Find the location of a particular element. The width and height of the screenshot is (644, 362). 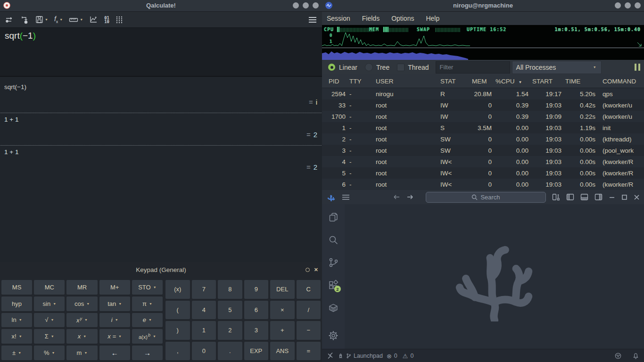

keypad-button-cos: cos▼ is located at coordinates (82, 304).